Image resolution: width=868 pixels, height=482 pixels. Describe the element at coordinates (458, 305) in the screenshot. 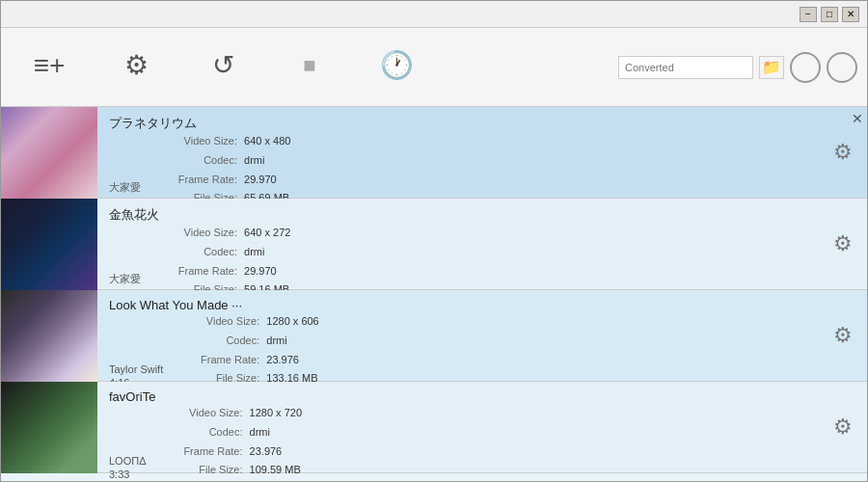

I see `file-title: Look What You Made ···` at that location.